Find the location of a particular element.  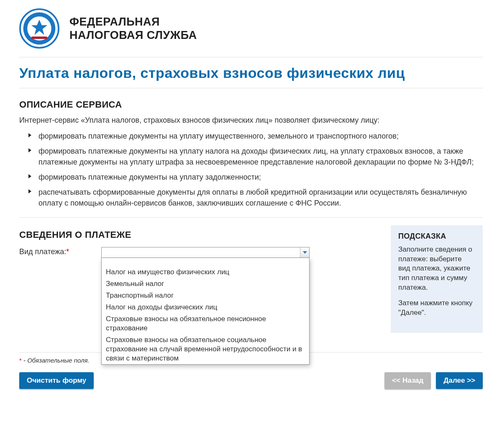

hint-text-2: Затем нажмите кнопку "Далее". is located at coordinates (437, 308).